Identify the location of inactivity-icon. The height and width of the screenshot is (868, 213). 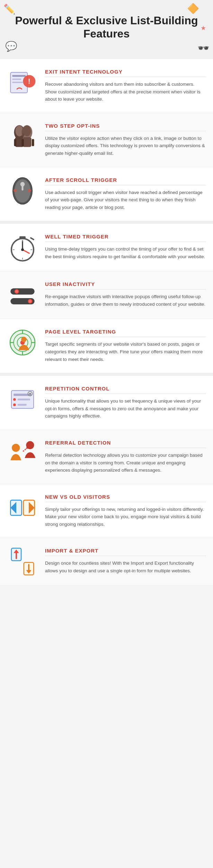
(23, 295).